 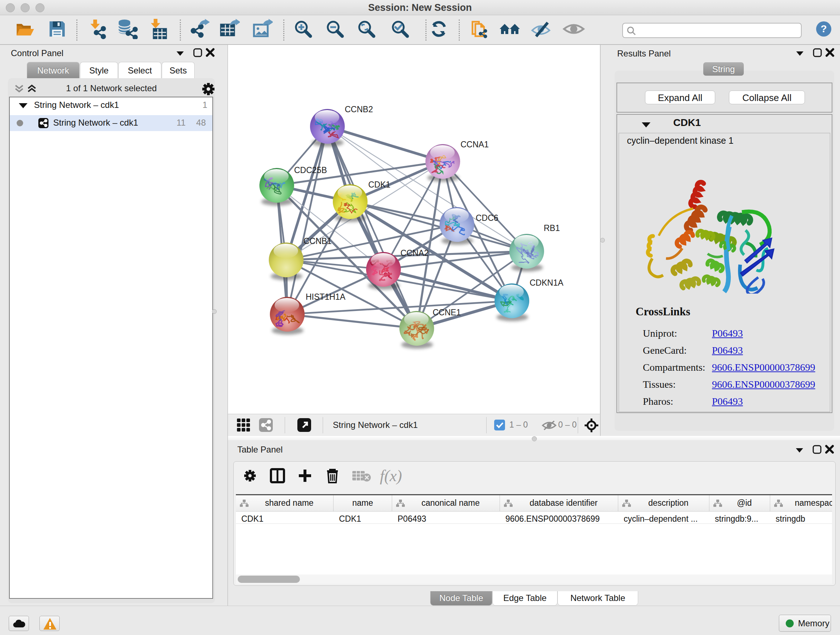 What do you see at coordinates (487, 218) in the screenshot?
I see `svg-text: CDC6` at bounding box center [487, 218].